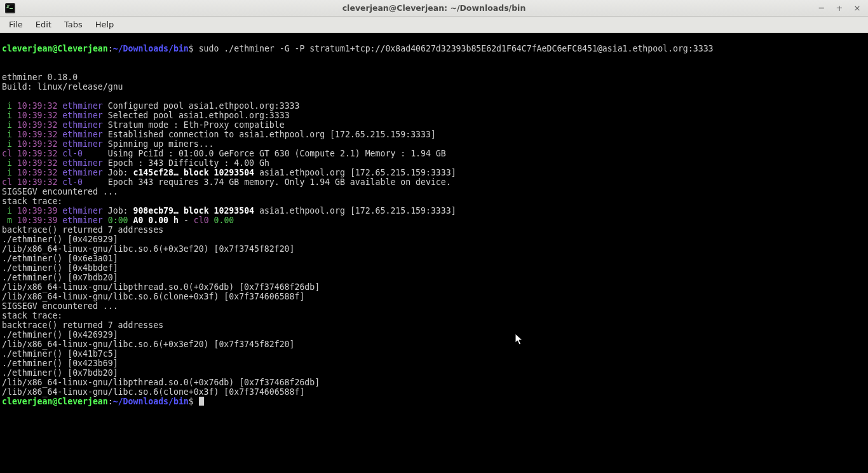 The height and width of the screenshot is (473, 868). I want to click on menu-help: Help, so click(105, 24).